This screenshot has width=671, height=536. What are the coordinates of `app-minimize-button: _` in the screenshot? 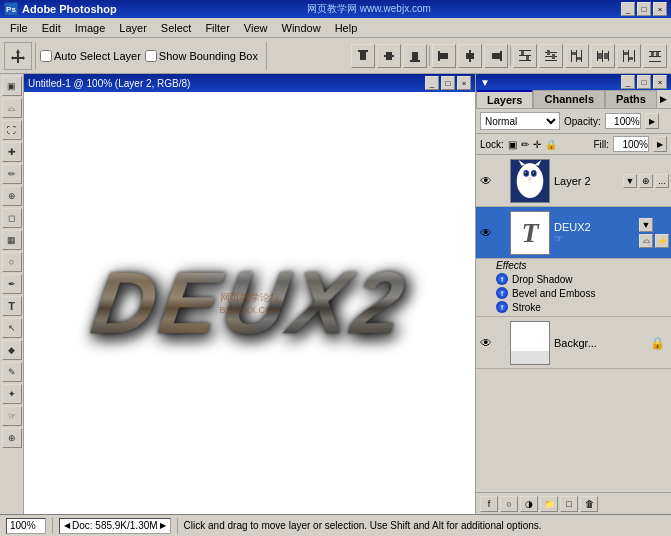 It's located at (628, 9).